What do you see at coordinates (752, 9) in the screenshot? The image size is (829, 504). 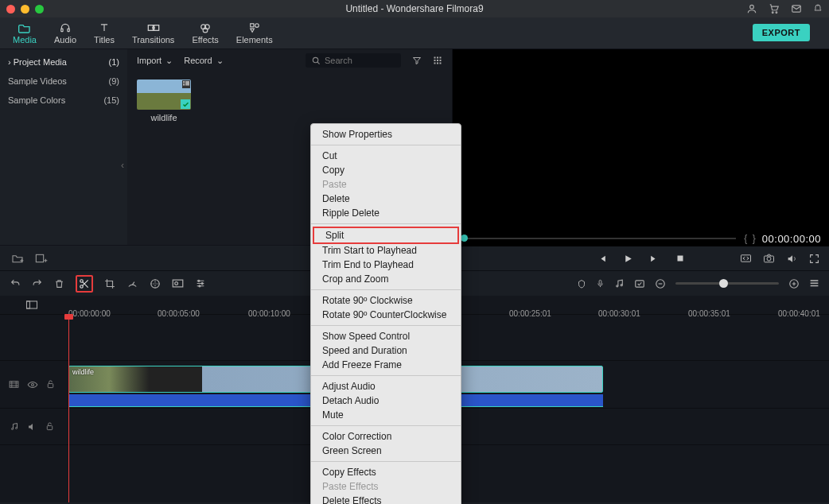 I see `account-icon` at bounding box center [752, 9].